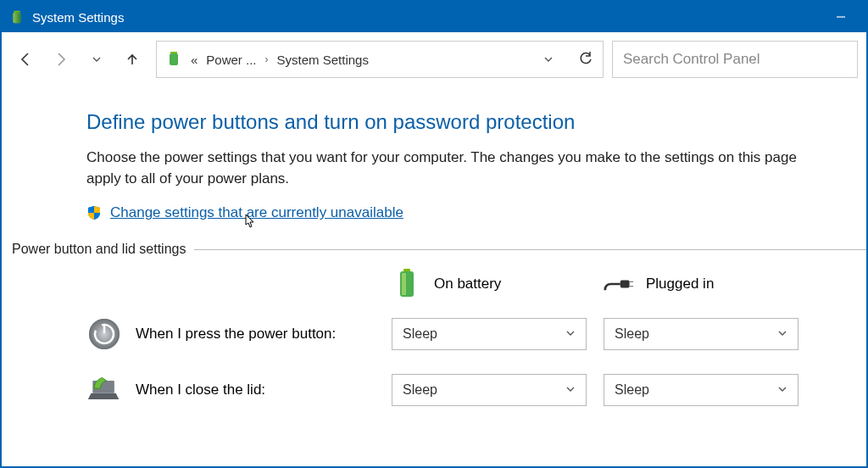 Image resolution: width=868 pixels, height=468 pixels. I want to click on setting-row-close-lid: When I close the lid: Sleep Sleep, so click(453, 390).